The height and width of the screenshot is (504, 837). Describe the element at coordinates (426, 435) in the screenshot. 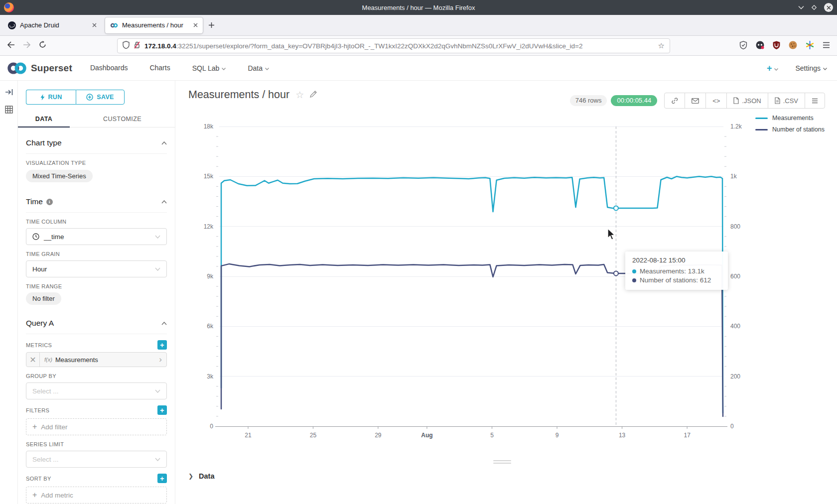

I see `svg-text: Aug` at that location.